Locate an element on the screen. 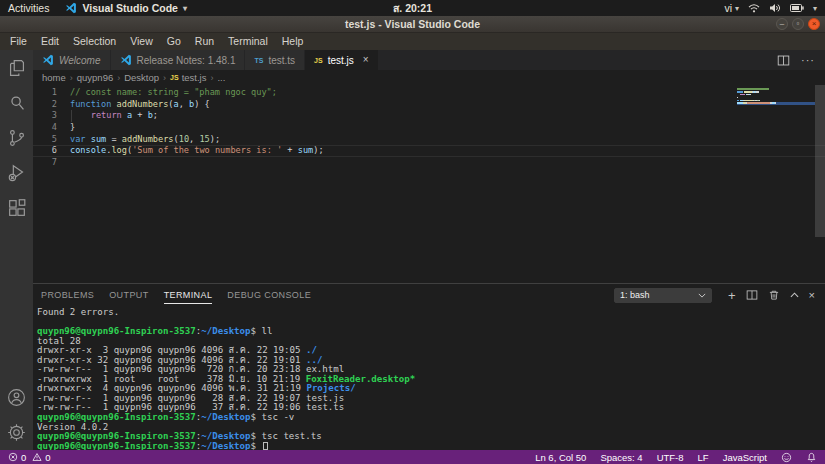 The width and height of the screenshot is (825, 464). run-debug-icon is located at coordinates (16, 172).